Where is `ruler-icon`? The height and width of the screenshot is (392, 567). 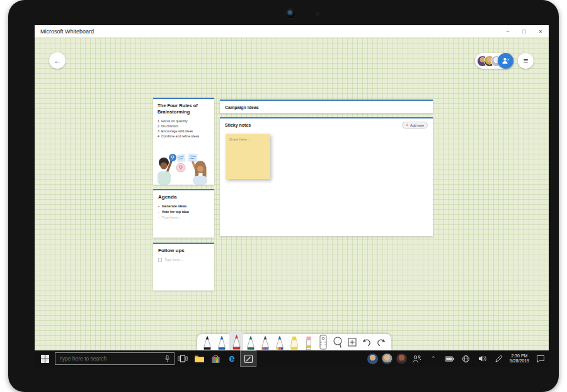 ruler-icon is located at coordinates (323, 342).